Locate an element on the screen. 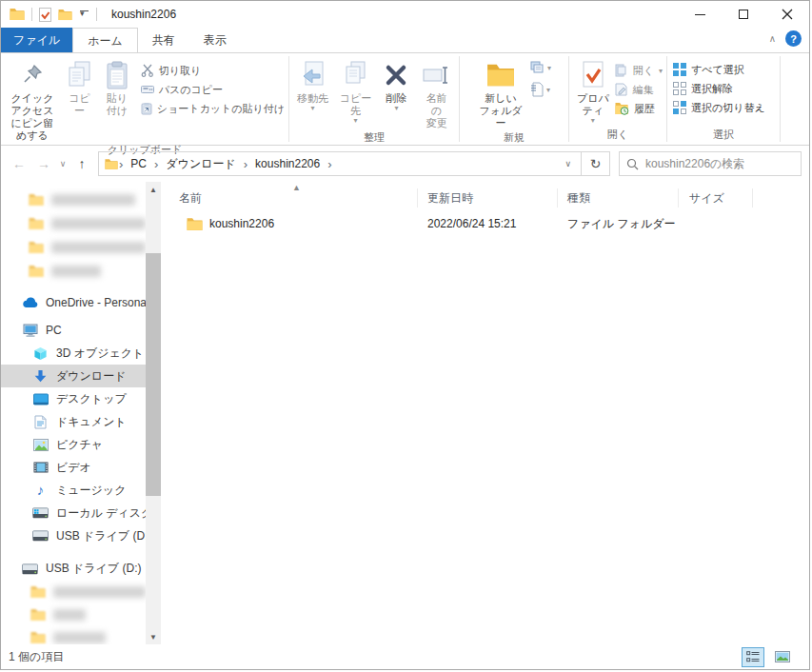 The image size is (812, 672). address-bar: ← → ∨ ↑ › PC › ダウンロード › koushin2206 › ∨ … is located at coordinates (406, 164).